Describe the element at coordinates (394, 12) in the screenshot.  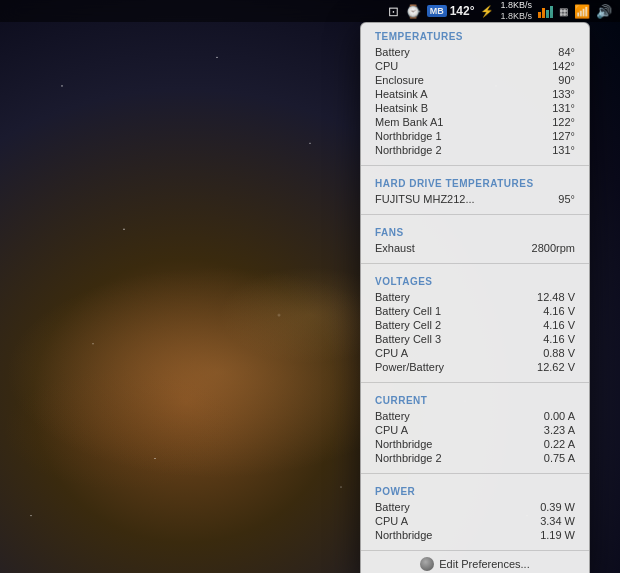
I see `menubar-window-icon: ⊡` at that location.